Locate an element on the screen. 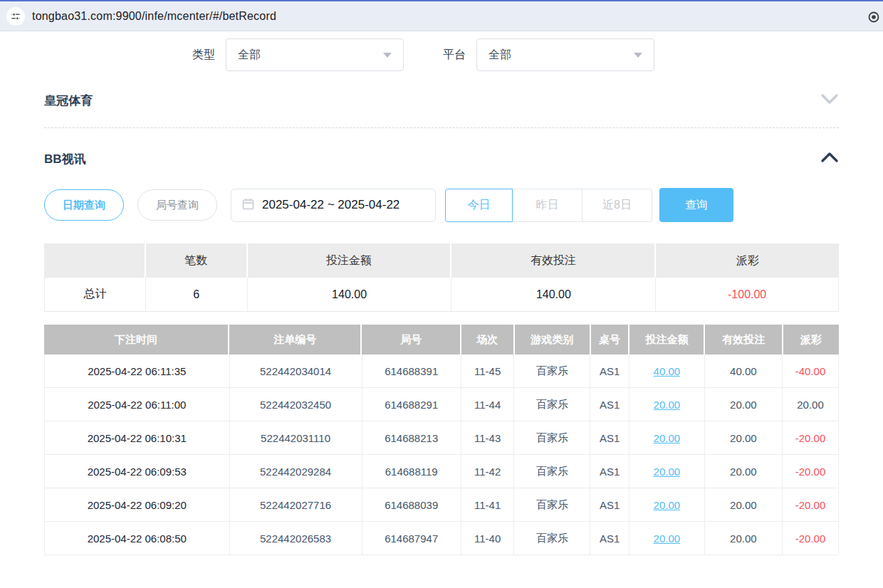 The height and width of the screenshot is (588, 883). summary-valid-bet: 140.00 is located at coordinates (554, 295).